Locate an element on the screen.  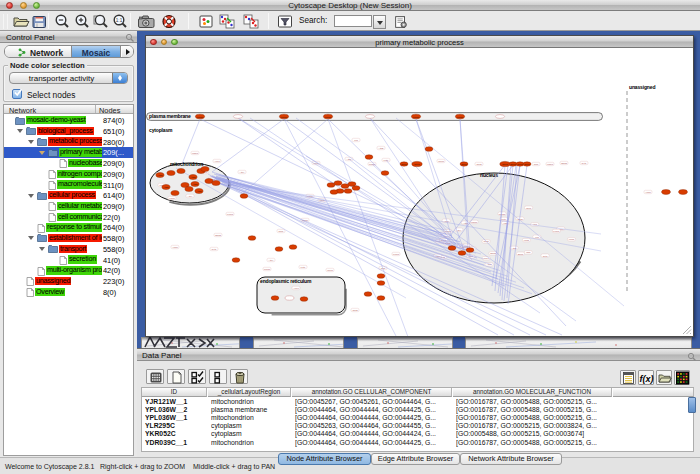
svg-text: endoplasmic reticulum is located at coordinates (286, 281).